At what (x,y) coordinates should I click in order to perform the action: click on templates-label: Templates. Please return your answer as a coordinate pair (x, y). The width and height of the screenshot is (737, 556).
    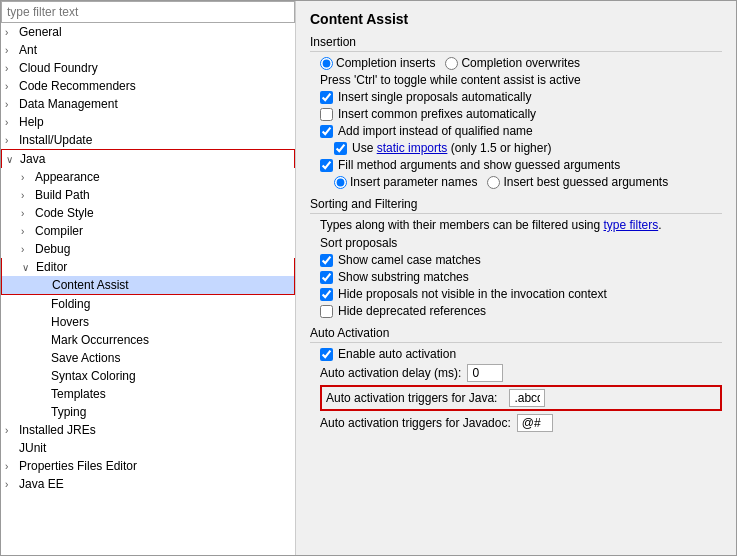
    Looking at the image, I should click on (78, 394).